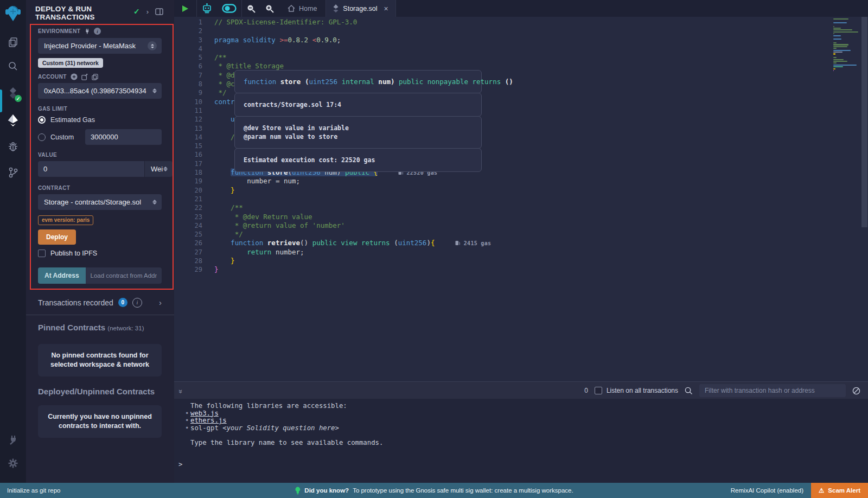 Image resolution: width=868 pixels, height=498 pixels. I want to click on transactions-count-badge: 0, so click(123, 303).